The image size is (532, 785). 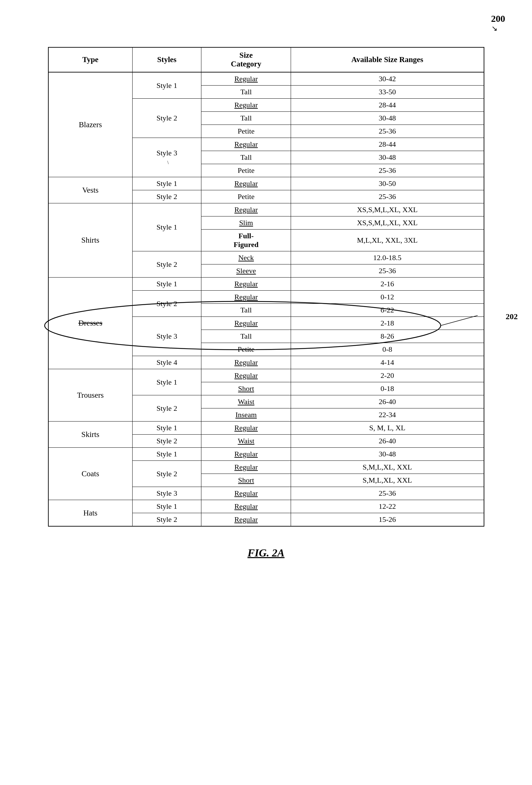 What do you see at coordinates (167, 507) in the screenshot?
I see `style-hats-1: Style 1` at bounding box center [167, 507].